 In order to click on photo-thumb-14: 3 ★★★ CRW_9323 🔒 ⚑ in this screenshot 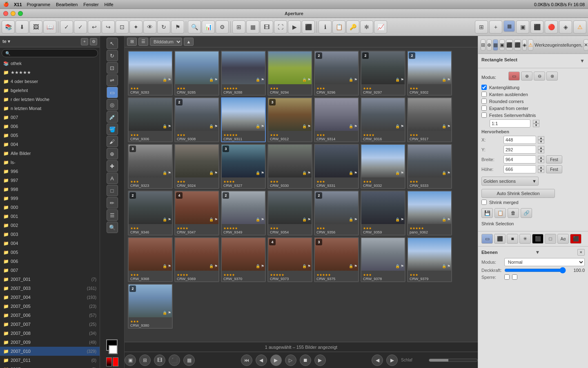, I will do `click(150, 166)`.